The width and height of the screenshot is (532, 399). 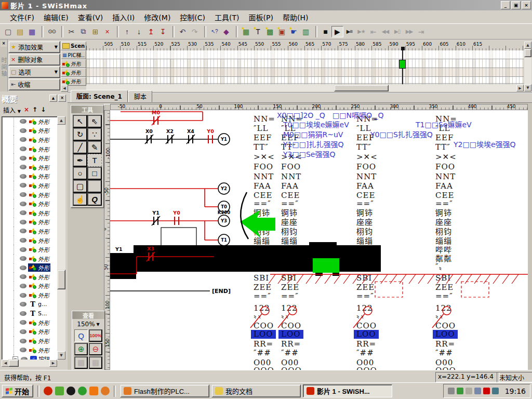 I want to click on tree-item-23: 外形, so click(x=30, y=323).